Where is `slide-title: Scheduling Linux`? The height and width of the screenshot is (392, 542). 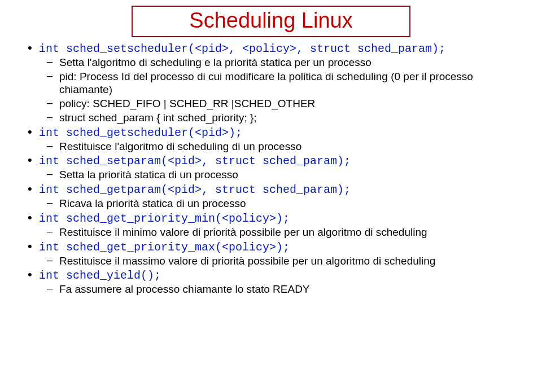
slide-title: Scheduling Linux is located at coordinates (271, 20).